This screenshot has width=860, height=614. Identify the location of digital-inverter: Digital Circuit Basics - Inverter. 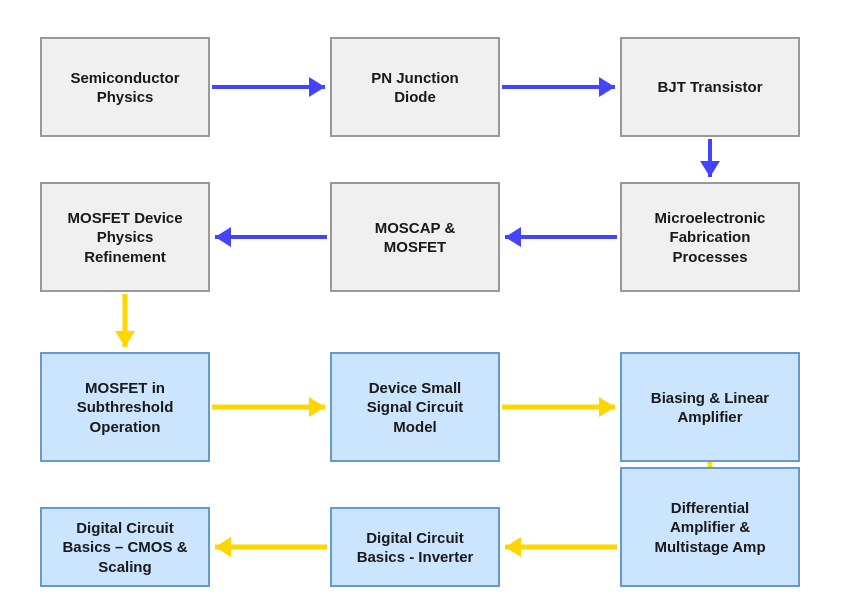
(415, 547).